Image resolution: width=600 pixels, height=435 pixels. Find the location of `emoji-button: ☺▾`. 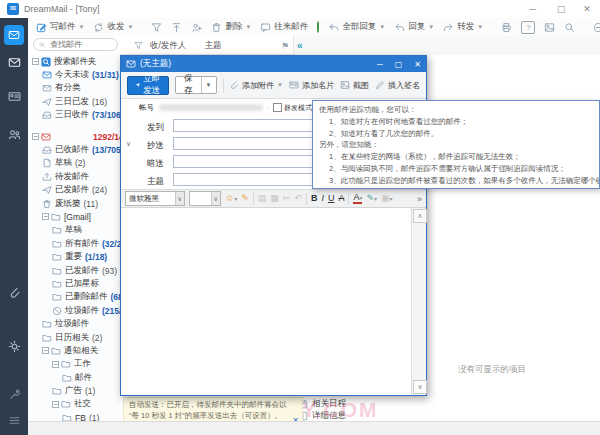

emoji-button: ☺▾ is located at coordinates (231, 199).